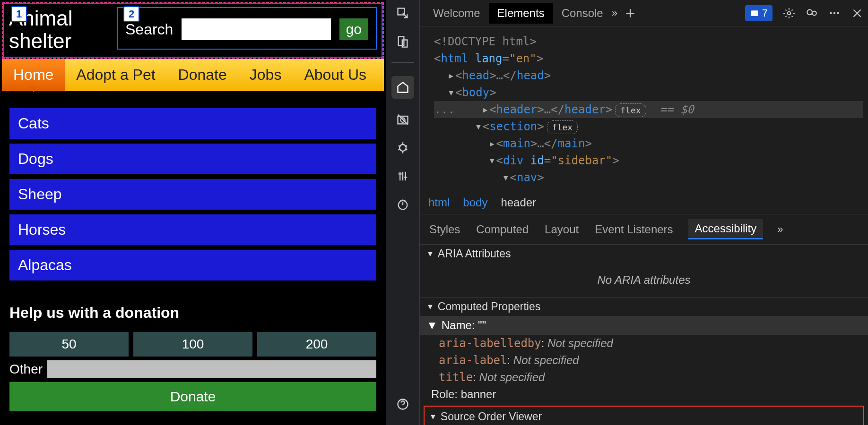 The height and width of the screenshot is (425, 868). What do you see at coordinates (444, 230) in the screenshot?
I see `tab-styles: Styles` at bounding box center [444, 230].